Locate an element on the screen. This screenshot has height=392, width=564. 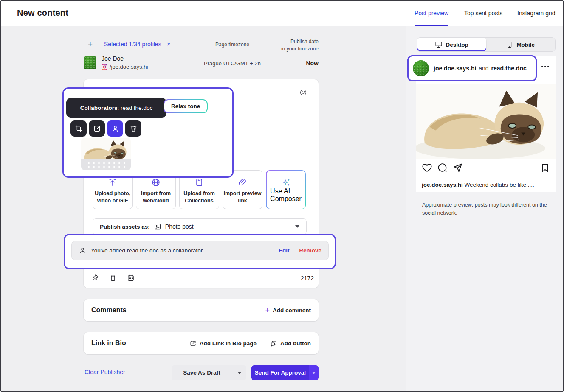
tab-instagram-grid: Instagram grid is located at coordinates (536, 13).